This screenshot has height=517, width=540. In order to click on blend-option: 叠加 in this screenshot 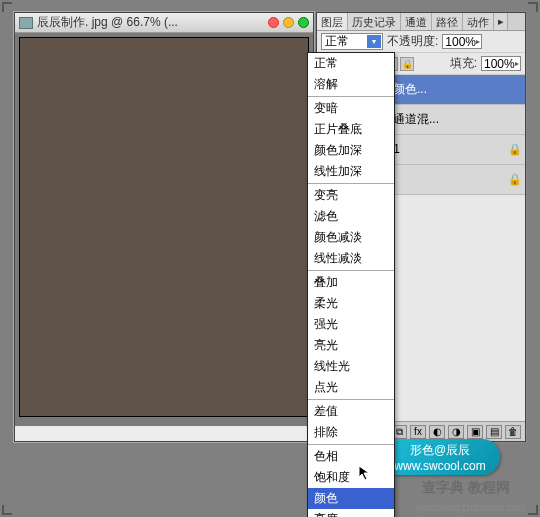, I will do `click(351, 282)`.